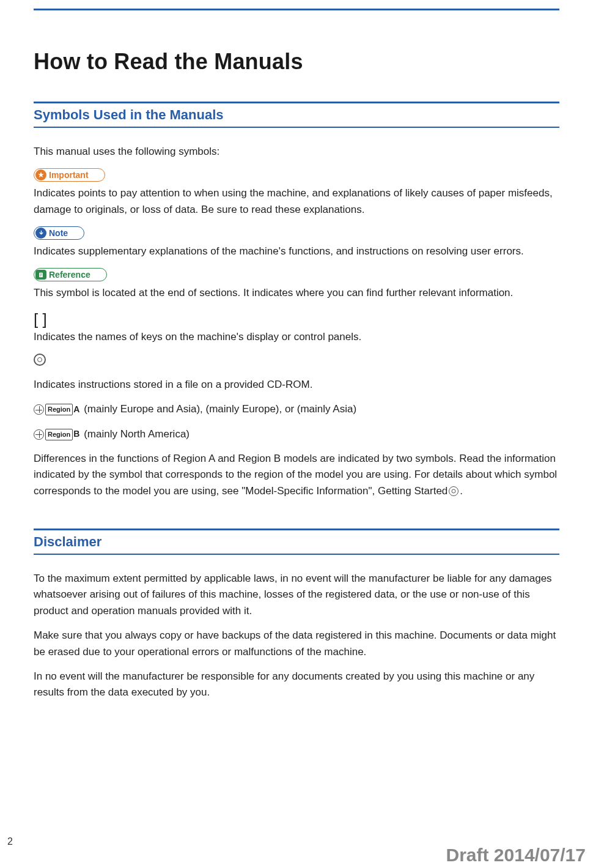  Describe the element at coordinates (516, 855) in the screenshot. I see `draft-stamp: Draft 2014/07/17` at that location.